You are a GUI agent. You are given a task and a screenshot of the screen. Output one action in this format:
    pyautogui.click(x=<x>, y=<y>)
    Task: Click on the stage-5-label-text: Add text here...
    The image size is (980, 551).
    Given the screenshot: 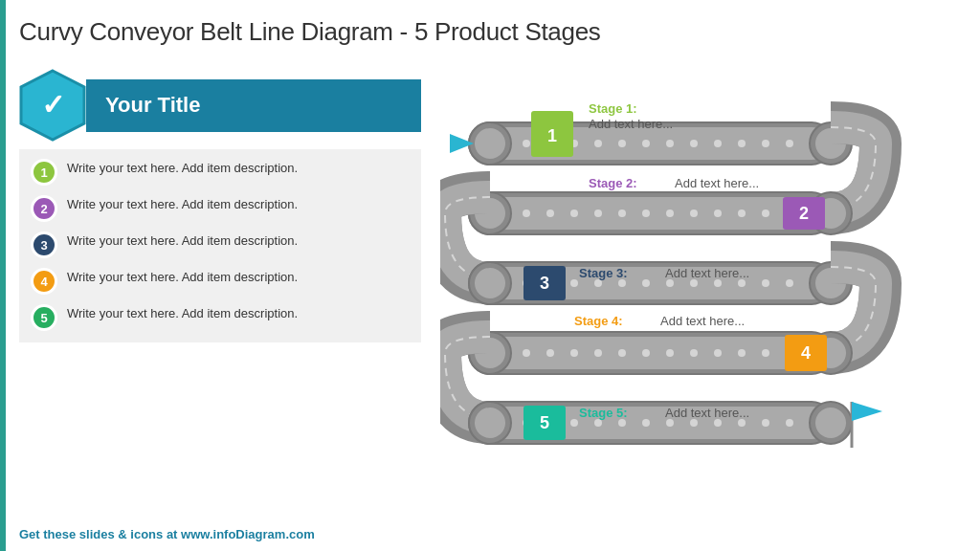 What is the action you would take?
    pyautogui.click(x=707, y=413)
    